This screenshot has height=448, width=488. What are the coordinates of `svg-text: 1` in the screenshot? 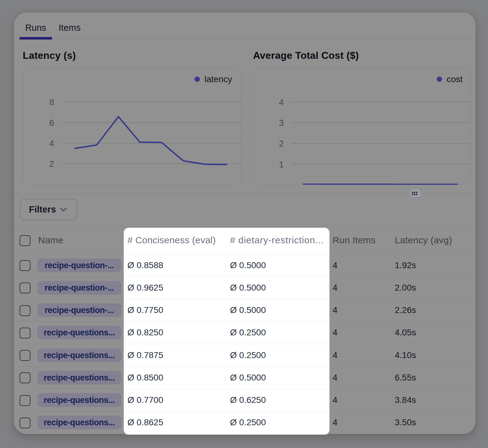 It's located at (281, 164).